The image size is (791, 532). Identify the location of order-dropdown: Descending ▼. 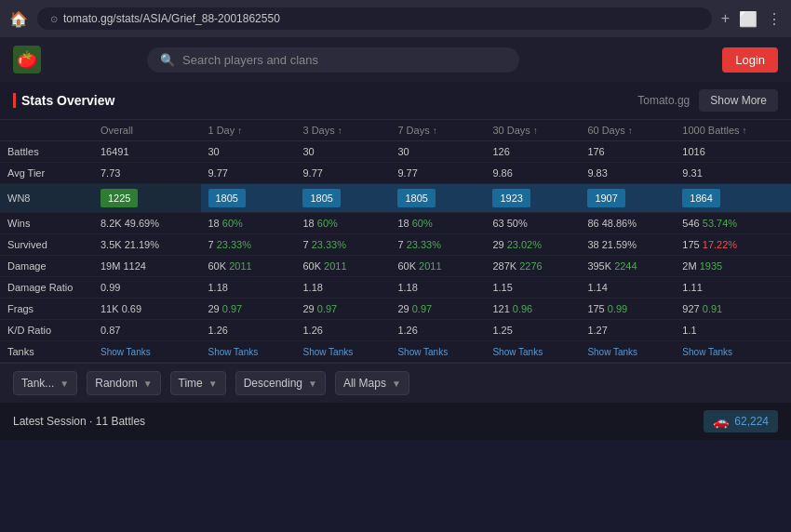
(281, 383).